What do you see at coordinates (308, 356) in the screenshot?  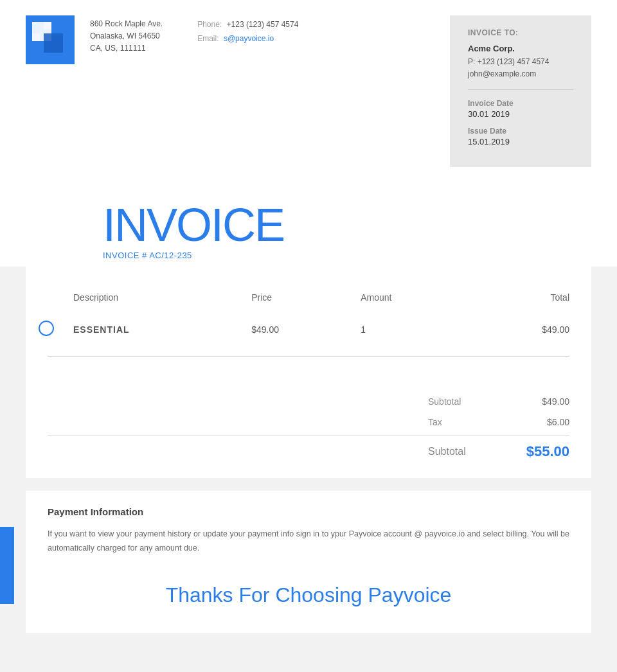 I see `table-divider-row` at bounding box center [308, 356].